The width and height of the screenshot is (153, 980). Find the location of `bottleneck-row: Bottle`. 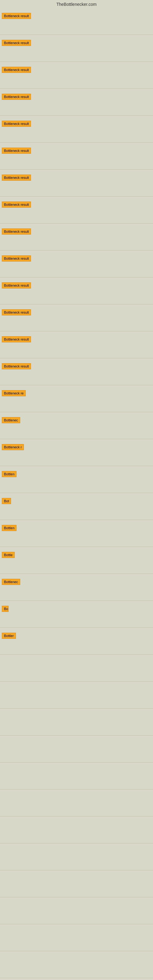

bottleneck-row: Bottle is located at coordinates (76, 561).